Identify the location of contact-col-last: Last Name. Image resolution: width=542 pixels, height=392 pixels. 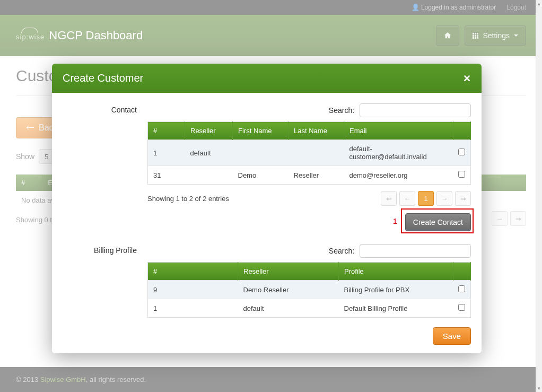
(316, 131).